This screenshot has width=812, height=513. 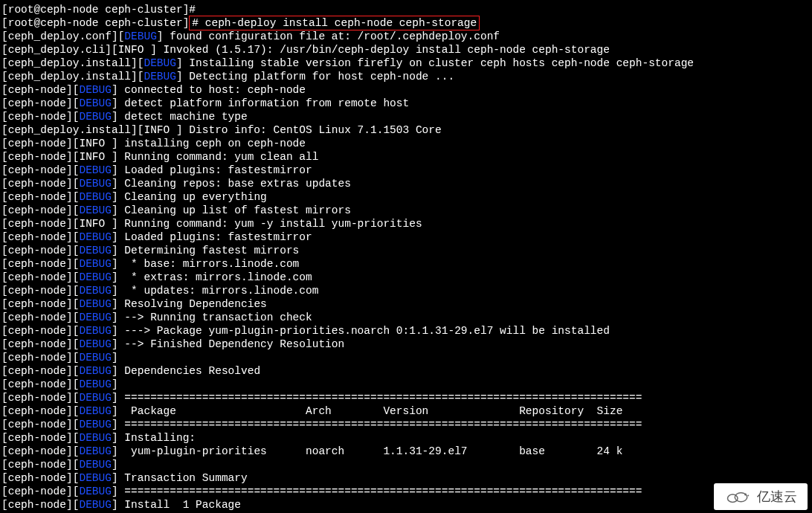 What do you see at coordinates (406, 411) in the screenshot?
I see `terminal-line: [ceph-node][DEBUG] Package Arch Version …` at bounding box center [406, 411].